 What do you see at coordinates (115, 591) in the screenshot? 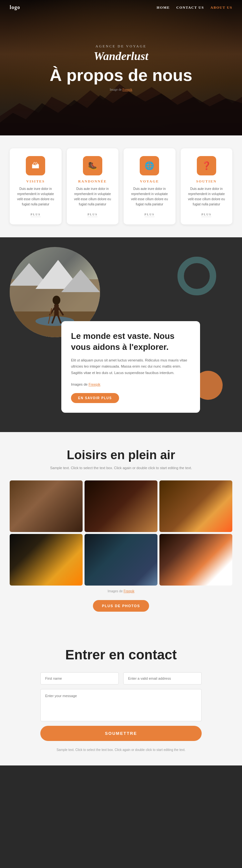
I see `images-credit-text: Images de` at bounding box center [115, 591].